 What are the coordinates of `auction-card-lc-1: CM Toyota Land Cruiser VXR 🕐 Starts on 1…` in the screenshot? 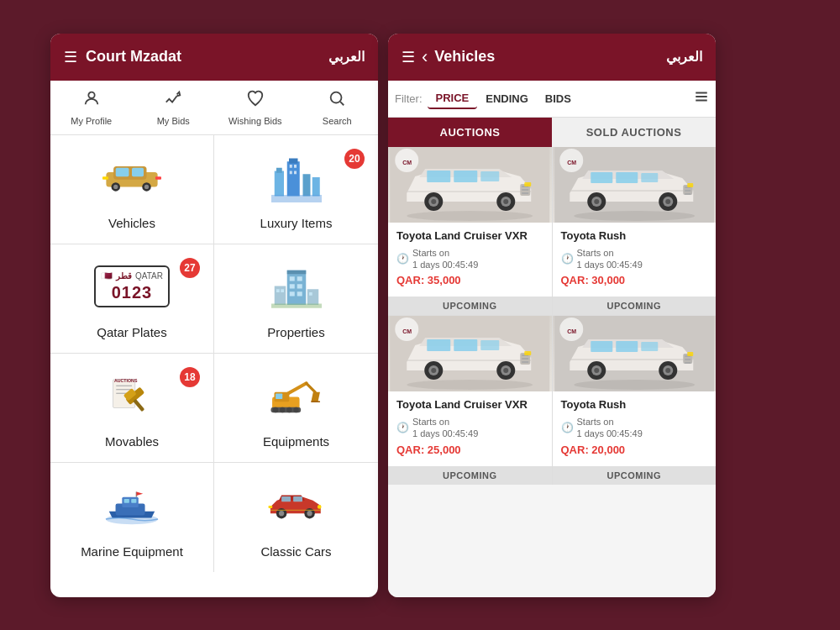 It's located at (470, 232).